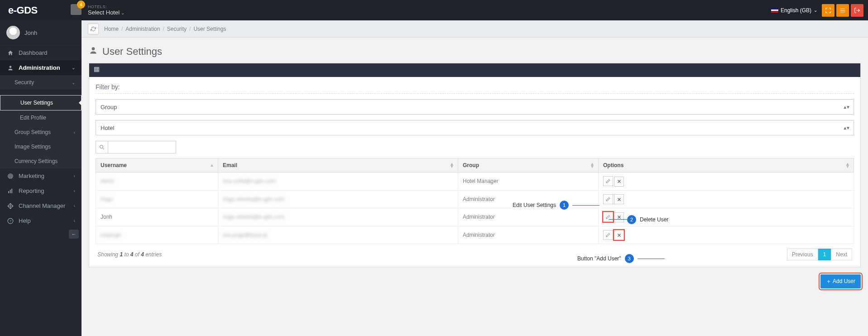  Describe the element at coordinates (102, 147) in the screenshot. I see `search-button` at that location.